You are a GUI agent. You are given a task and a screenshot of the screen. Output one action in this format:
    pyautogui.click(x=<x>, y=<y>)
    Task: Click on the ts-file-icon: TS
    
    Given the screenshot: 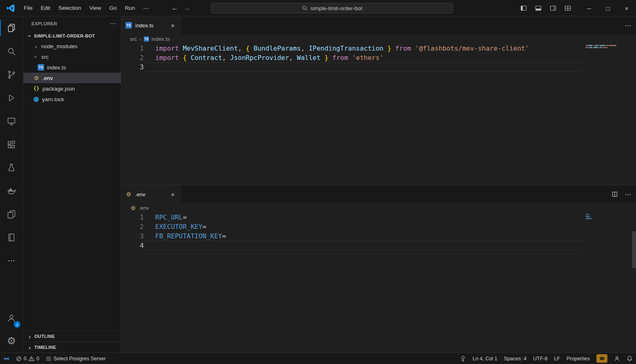 What is the action you would take?
    pyautogui.click(x=129, y=25)
    